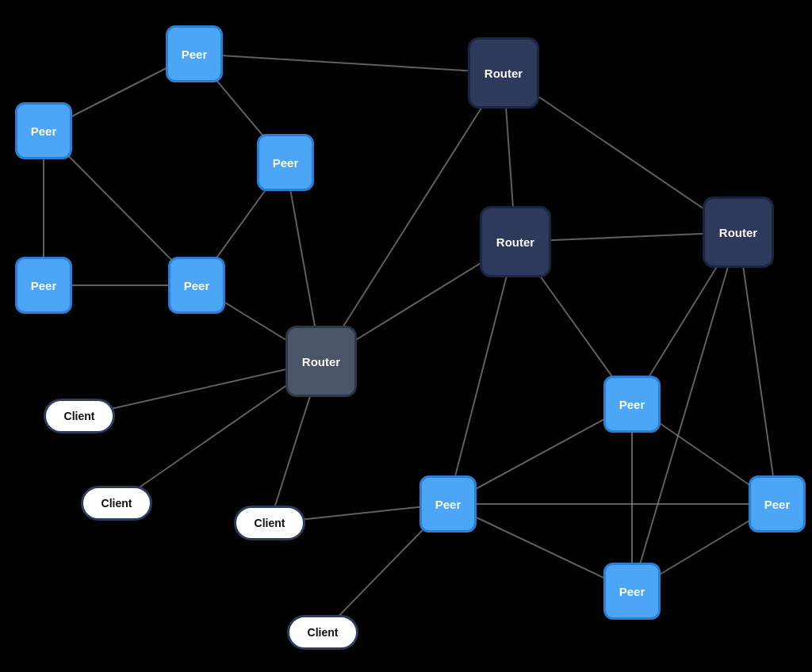  I want to click on node-peer2: Peer, so click(44, 131).